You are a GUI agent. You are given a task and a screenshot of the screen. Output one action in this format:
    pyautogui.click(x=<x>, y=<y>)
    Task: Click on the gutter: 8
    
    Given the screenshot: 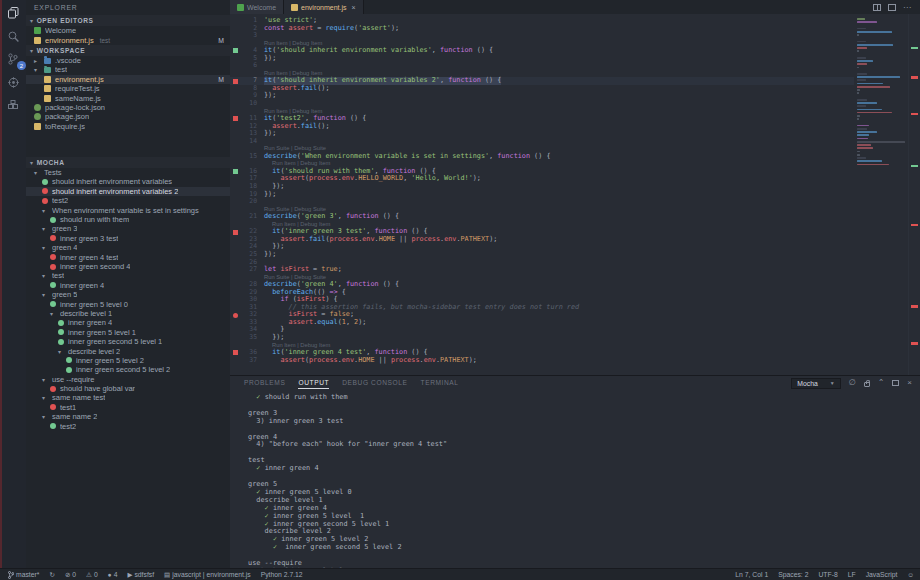 What is the action you would take?
    pyautogui.click(x=247, y=89)
    